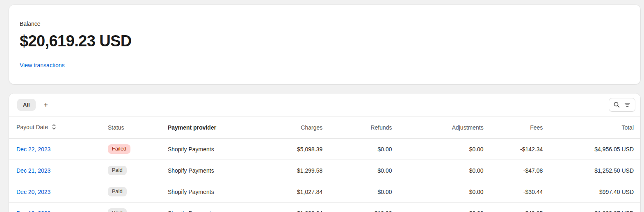  Describe the element at coordinates (295, 128) in the screenshot. I see `column-header-charges: Charges` at that location.